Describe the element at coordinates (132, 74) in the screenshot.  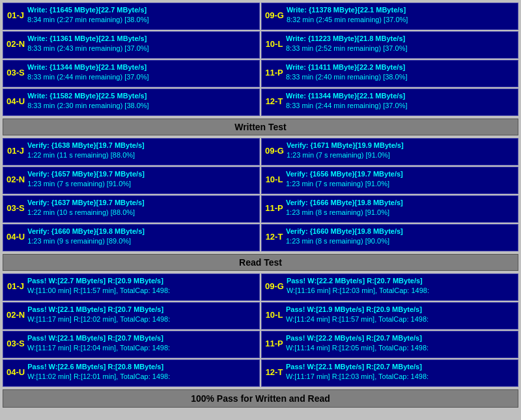
I see `grid-cell-left-2: 03-S Write: {11344 MByte}[22.1 MByte/s] …` at that location.